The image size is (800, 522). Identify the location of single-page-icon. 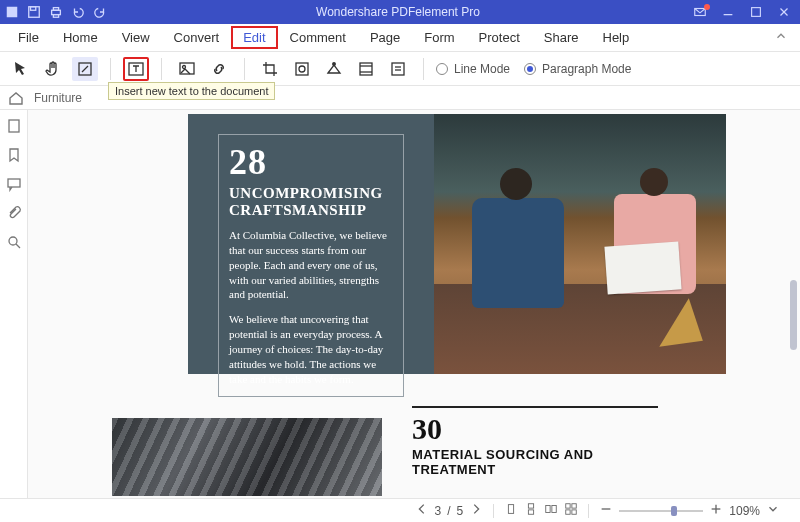
(511, 510).